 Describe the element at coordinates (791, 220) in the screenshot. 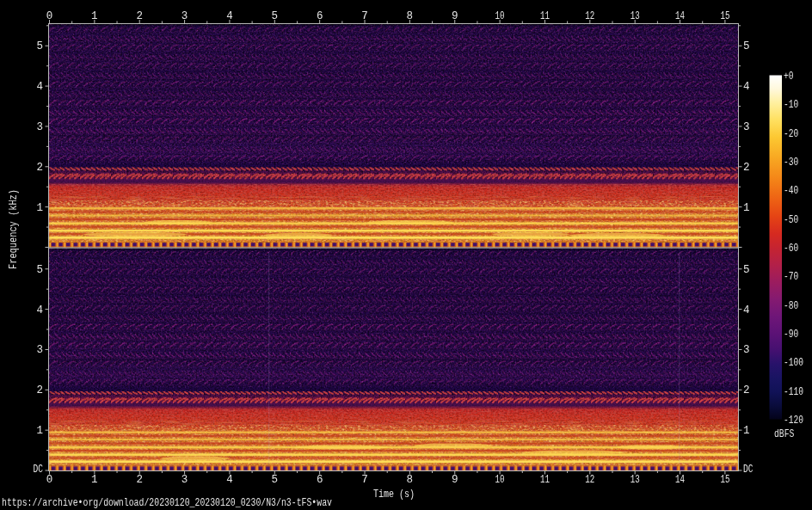

I see `svg-text: -50` at that location.